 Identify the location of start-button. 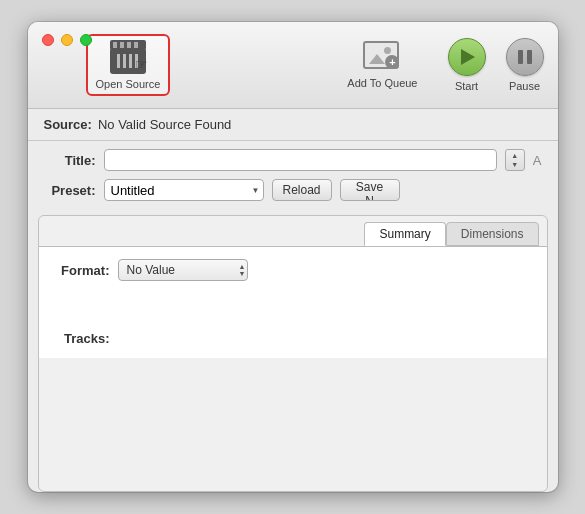
(467, 57).